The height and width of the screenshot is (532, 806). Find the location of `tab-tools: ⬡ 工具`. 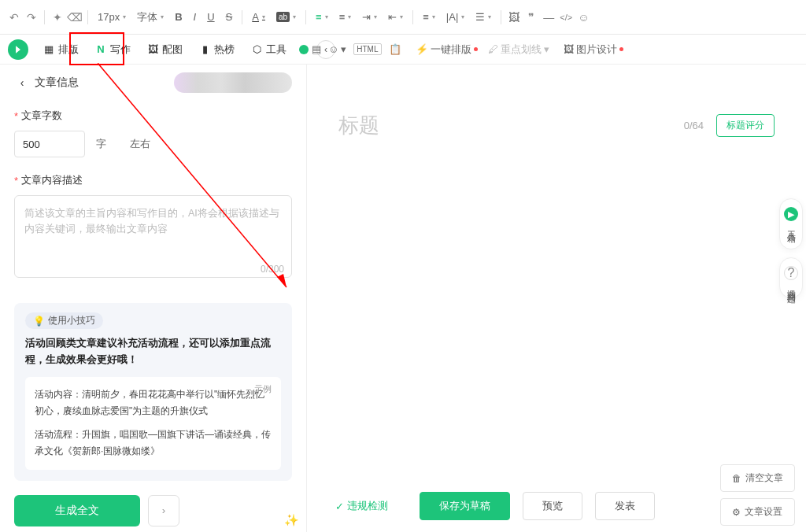

tab-tools: ⬡ 工具 is located at coordinates (268, 50).